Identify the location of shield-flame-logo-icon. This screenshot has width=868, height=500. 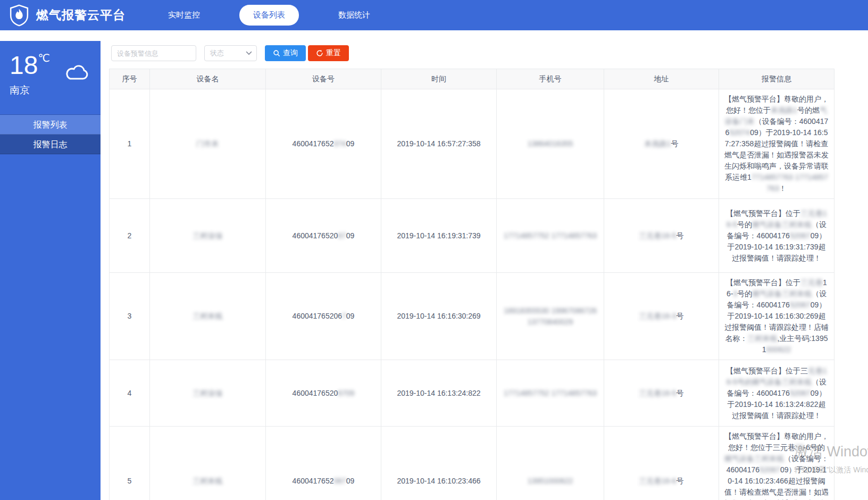
(19, 15).